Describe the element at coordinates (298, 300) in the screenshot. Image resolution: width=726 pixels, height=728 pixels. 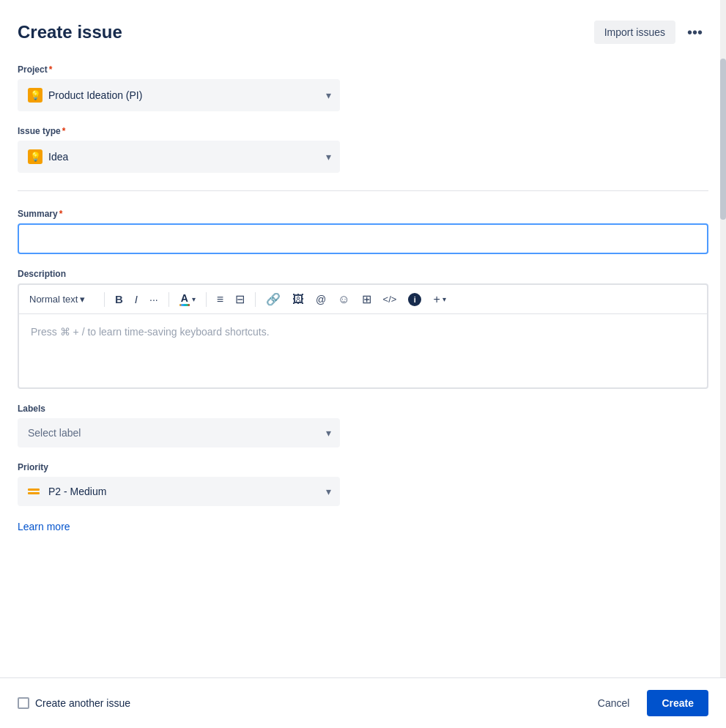
I see `image-button: 🖼` at that location.